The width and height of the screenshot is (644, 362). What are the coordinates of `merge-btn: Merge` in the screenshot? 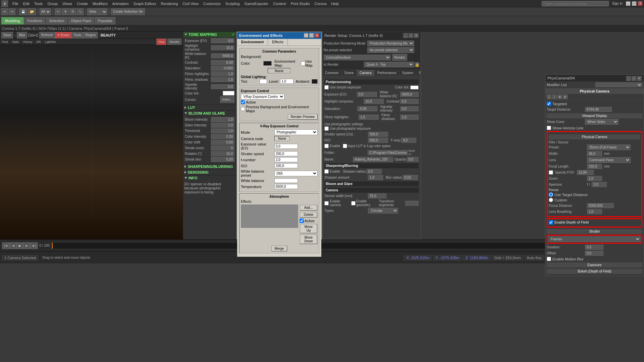 It's located at (279, 249).